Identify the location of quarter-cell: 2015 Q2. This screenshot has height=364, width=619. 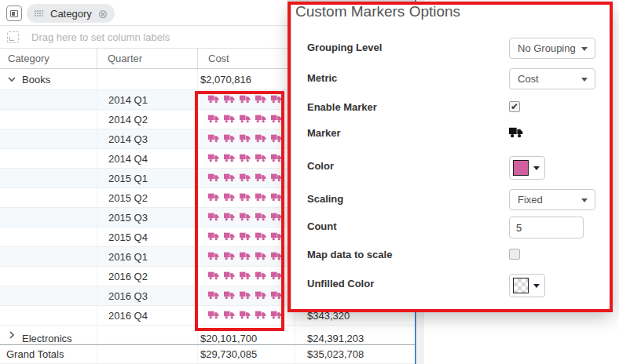
(147, 198).